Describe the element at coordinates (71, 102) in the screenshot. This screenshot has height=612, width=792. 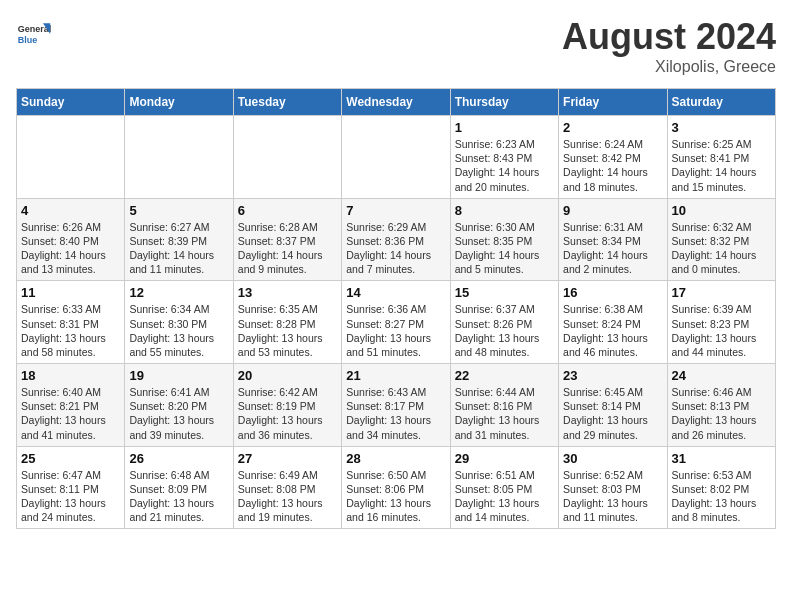
I see `weekday-header: Sunday` at that location.